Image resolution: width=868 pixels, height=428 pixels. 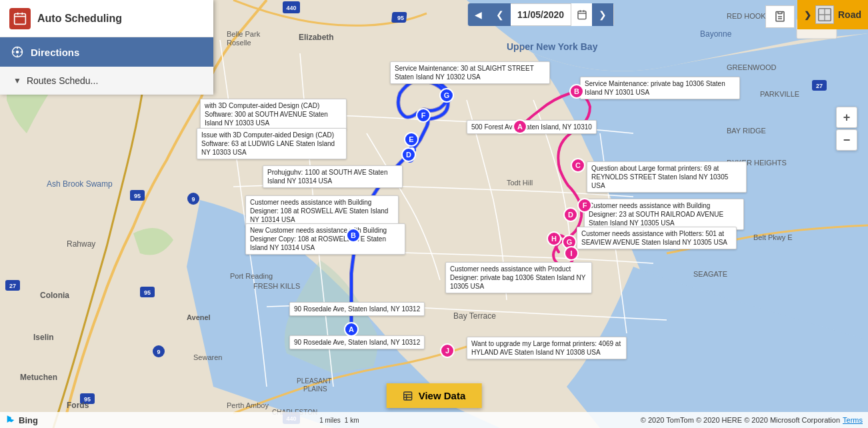 What do you see at coordinates (577, 91) in the screenshot?
I see `marker-b-pink-top: B` at bounding box center [577, 91].